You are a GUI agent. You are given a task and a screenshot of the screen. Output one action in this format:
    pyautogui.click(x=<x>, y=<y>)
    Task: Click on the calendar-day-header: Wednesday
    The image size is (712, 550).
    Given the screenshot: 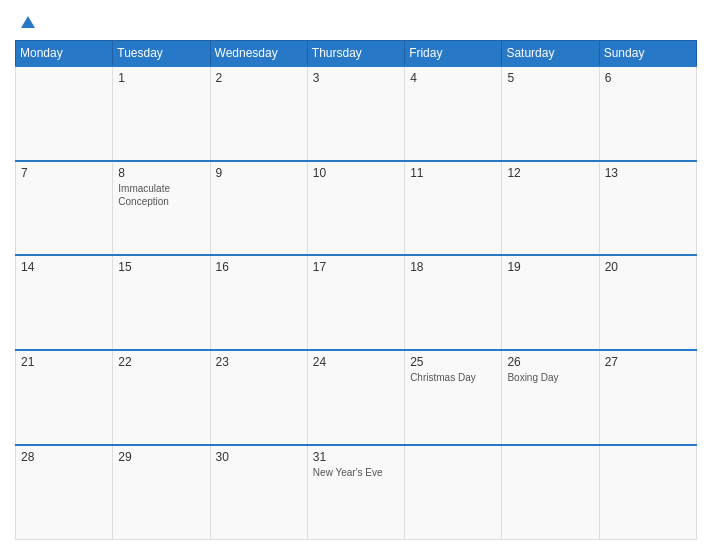 What is the action you would take?
    pyautogui.click(x=258, y=54)
    